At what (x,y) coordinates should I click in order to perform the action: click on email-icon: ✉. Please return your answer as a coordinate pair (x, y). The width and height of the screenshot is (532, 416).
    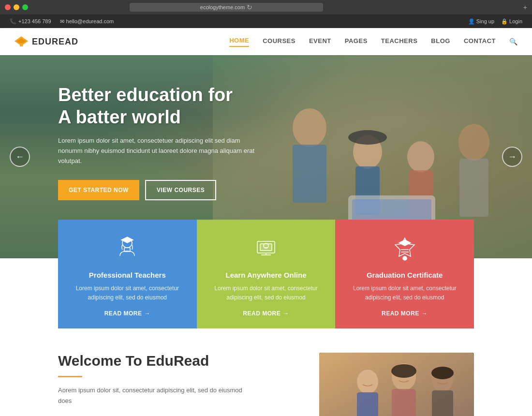
    Looking at the image, I should click on (62, 21).